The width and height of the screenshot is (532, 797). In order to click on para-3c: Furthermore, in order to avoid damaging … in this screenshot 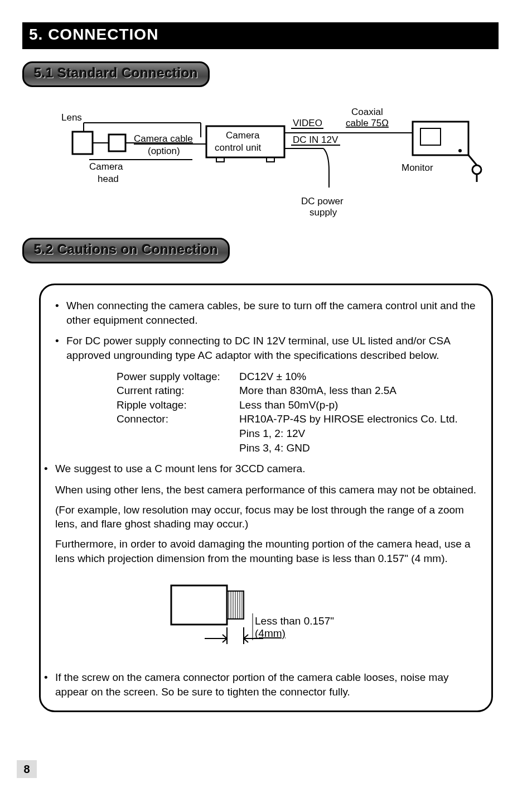, I will do `click(266, 551)`.